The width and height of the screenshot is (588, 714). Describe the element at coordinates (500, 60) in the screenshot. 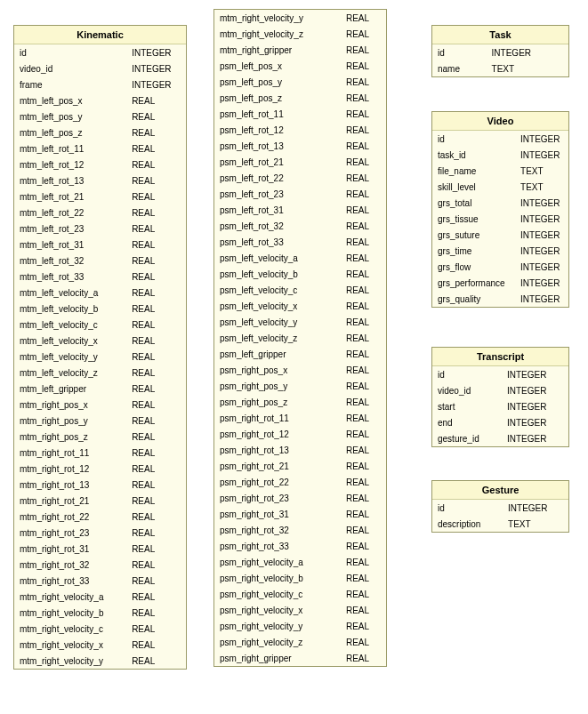

I see `table-rows-task: idINTEGERnameTEXT` at that location.